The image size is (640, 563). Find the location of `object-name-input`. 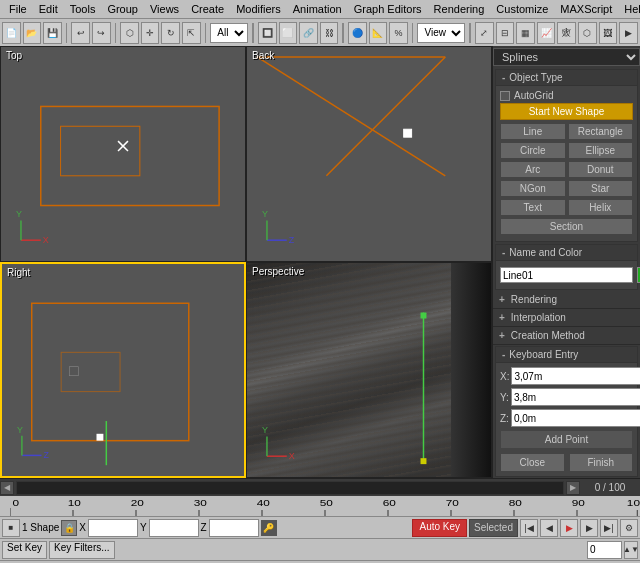

object-name-input is located at coordinates (566, 275).